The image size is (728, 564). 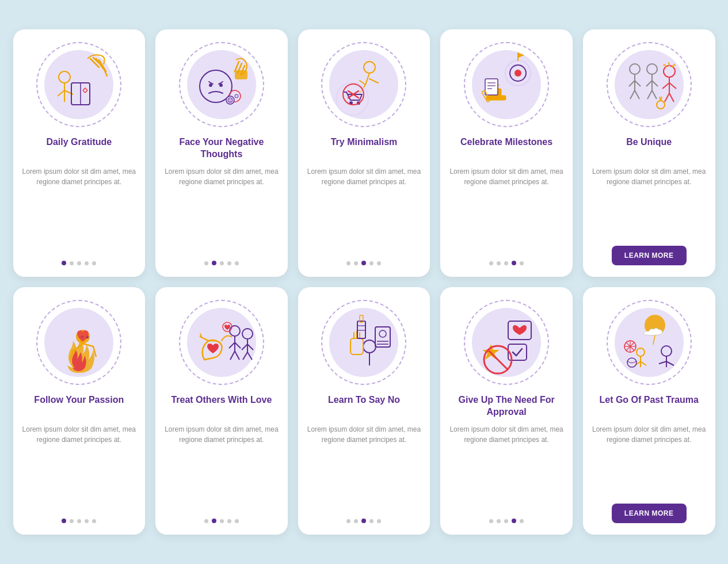 I want to click on learn-more-button-let-go-trauma: LEARN MORE, so click(x=649, y=513).